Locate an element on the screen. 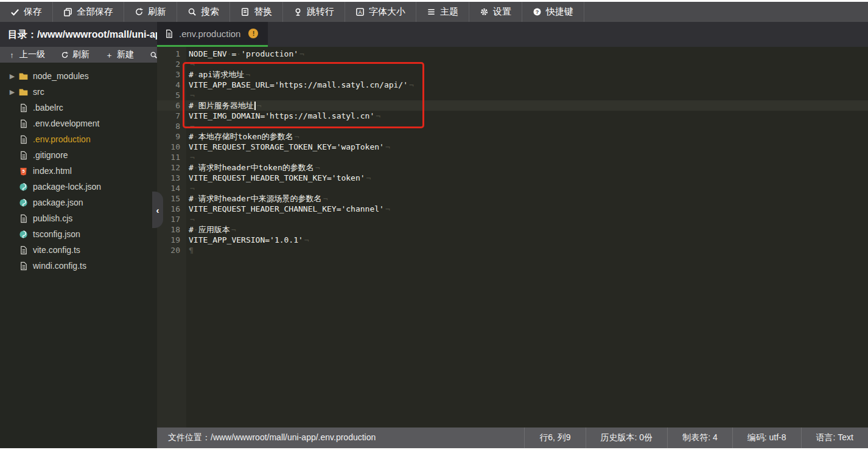  line-text: VITE_APP_BASE_URL='https://mall.satyl.cn… is located at coordinates (300, 85).